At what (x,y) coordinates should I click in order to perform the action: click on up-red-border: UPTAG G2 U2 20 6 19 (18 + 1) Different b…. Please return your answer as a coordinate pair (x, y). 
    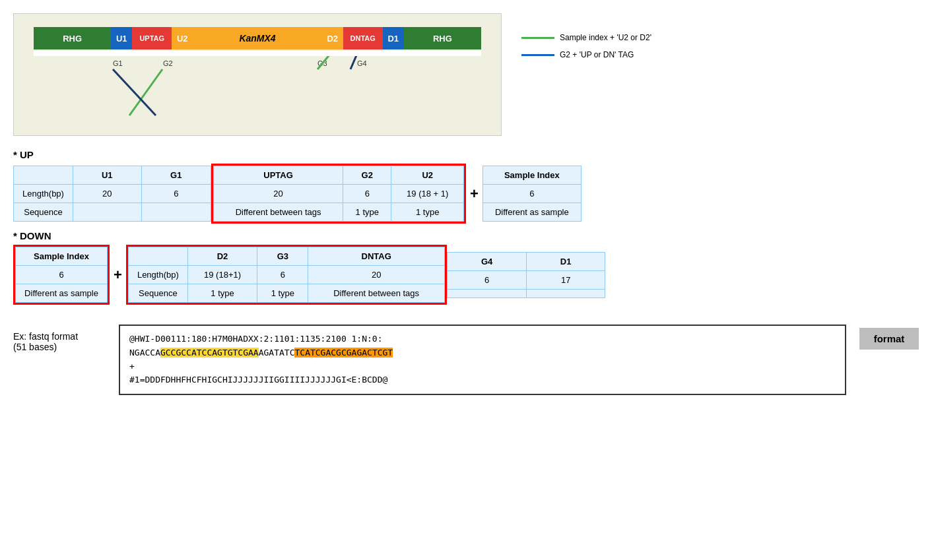
    Looking at the image, I should click on (339, 194).